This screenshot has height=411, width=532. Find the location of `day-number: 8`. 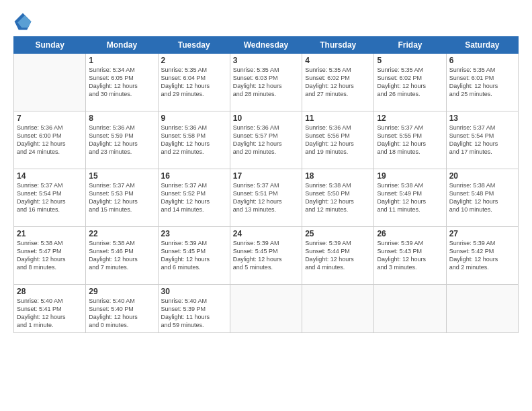

day-number: 8 is located at coordinates (122, 118).